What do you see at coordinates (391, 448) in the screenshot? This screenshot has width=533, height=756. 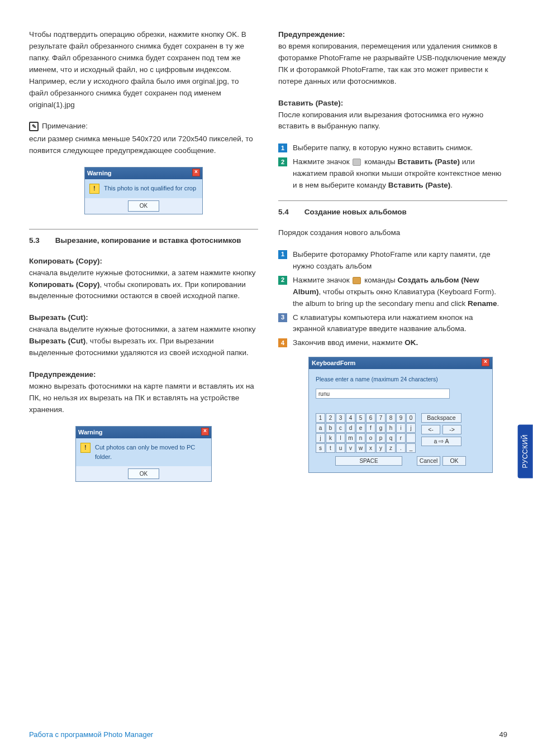 I see `keyboard-key: z` at bounding box center [391, 448].